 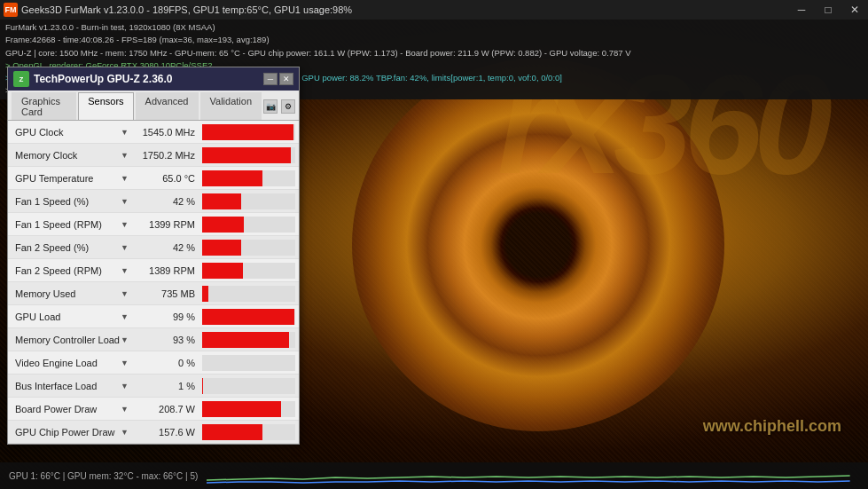 I want to click on sensor-row: Fan 1 Speed (RPM)▼1399 RPM, so click(x=153, y=225).